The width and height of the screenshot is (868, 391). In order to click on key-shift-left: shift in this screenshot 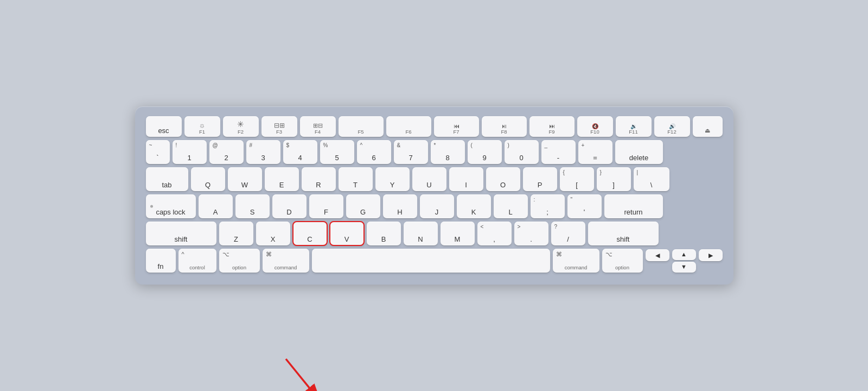, I will do `click(181, 234)`.